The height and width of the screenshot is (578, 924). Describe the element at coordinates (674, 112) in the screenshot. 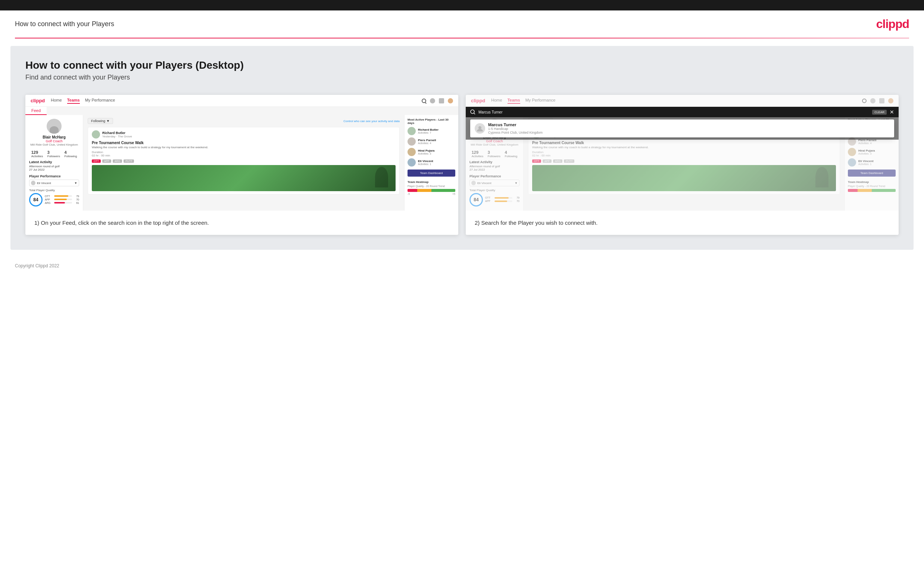

I see `search-query: Marcus Turner` at that location.